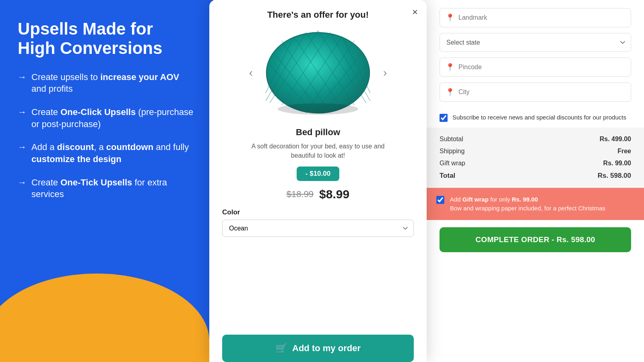  I want to click on feature-item-1: → Create upsells to increase your AOV an…, so click(107, 83).